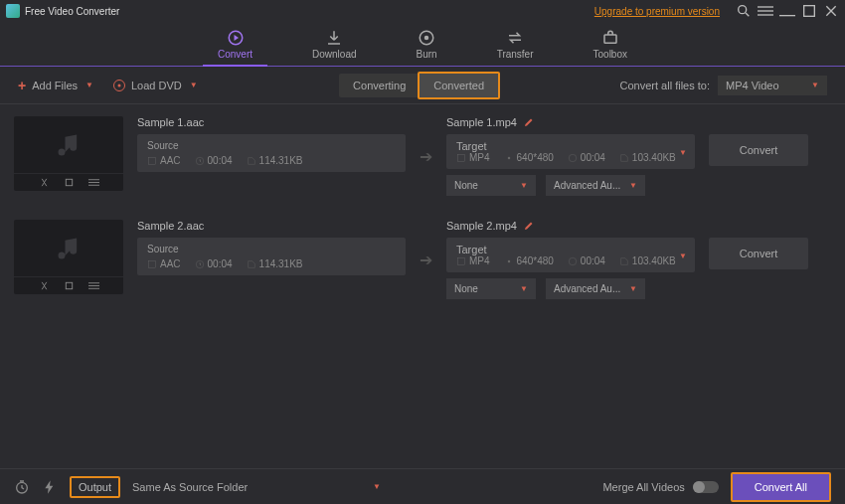 The height and width of the screenshot is (504, 845). I want to click on nav-convert: Convert, so click(235, 44).